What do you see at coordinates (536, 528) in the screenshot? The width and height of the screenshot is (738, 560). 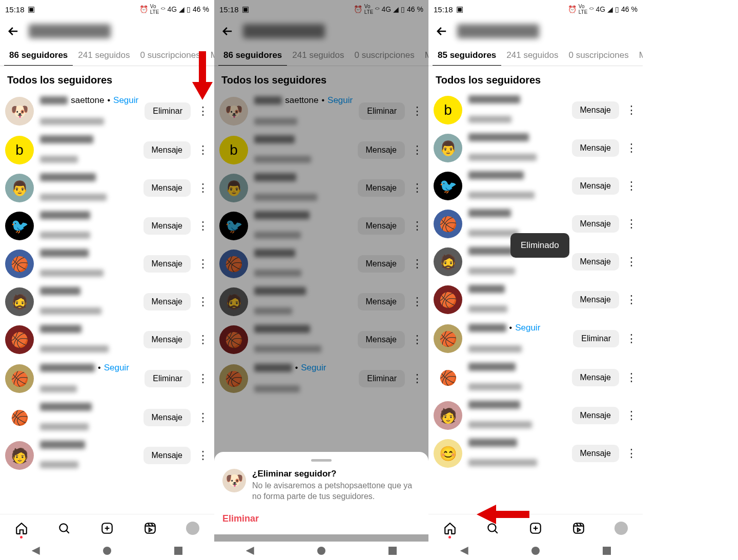 I see `create-icon` at bounding box center [536, 528].